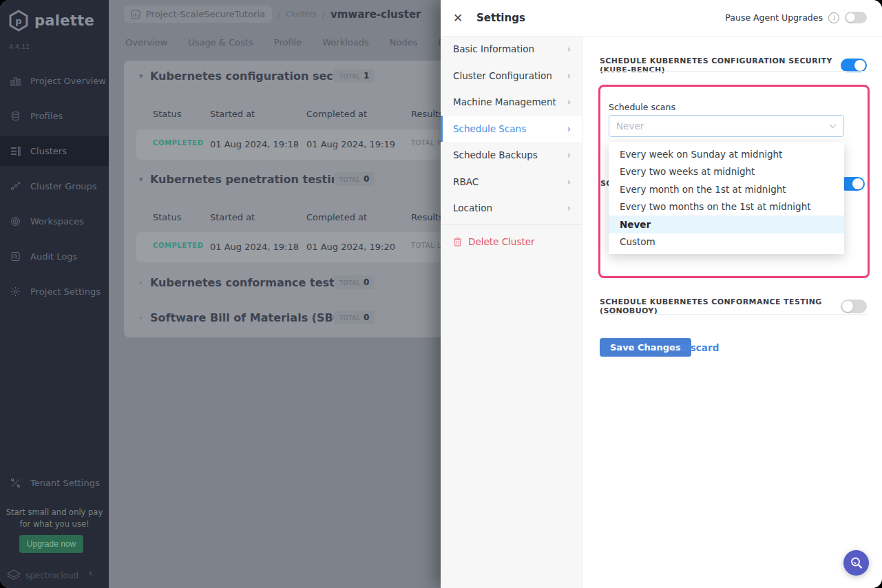 This screenshot has width=882, height=588. What do you see at coordinates (511, 182) in the screenshot?
I see `nav-item-rbac: RBAC›` at bounding box center [511, 182].